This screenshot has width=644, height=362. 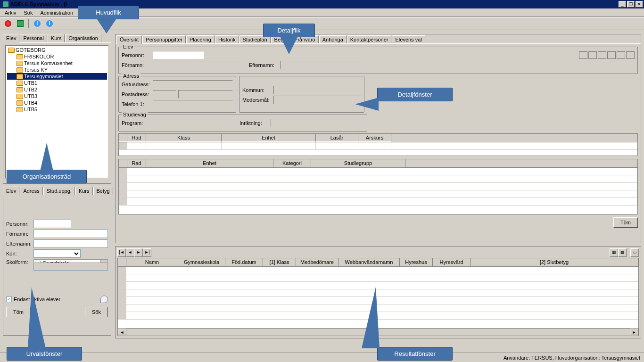 I want to click on listbox-skolform: ✓Grundskola, so click(x=71, y=265).